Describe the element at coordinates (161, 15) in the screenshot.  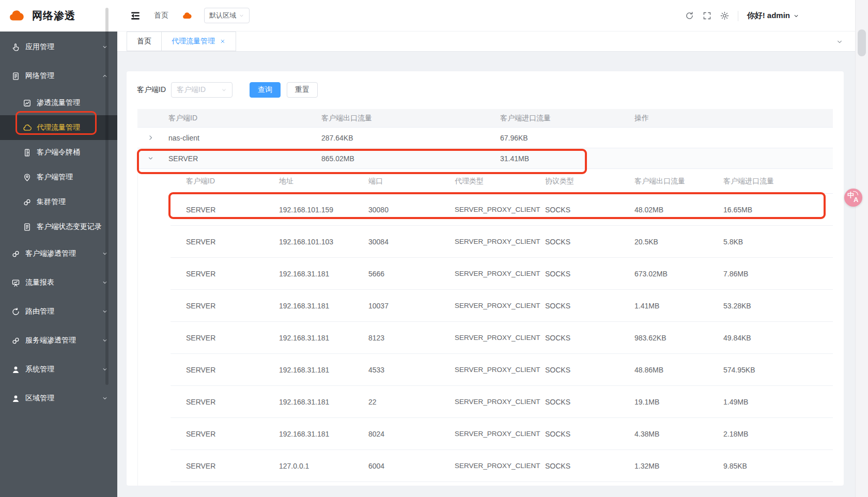
I see `breadcrumb: 首页` at that location.